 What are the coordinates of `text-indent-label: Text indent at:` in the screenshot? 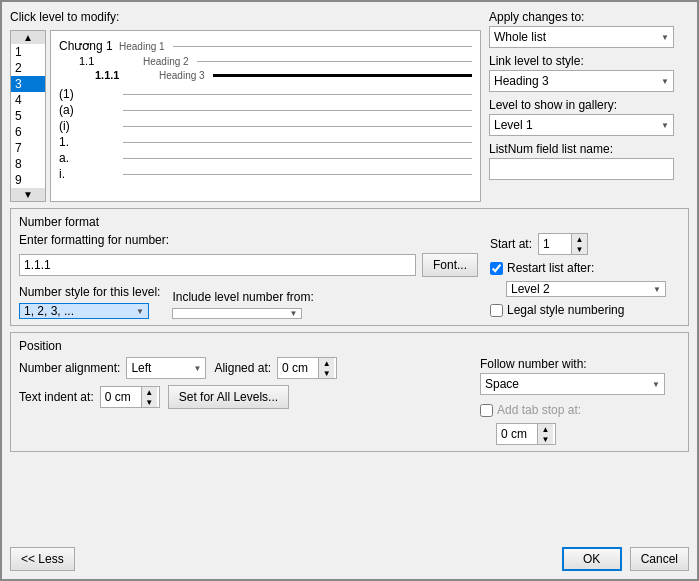 It's located at (56, 397).